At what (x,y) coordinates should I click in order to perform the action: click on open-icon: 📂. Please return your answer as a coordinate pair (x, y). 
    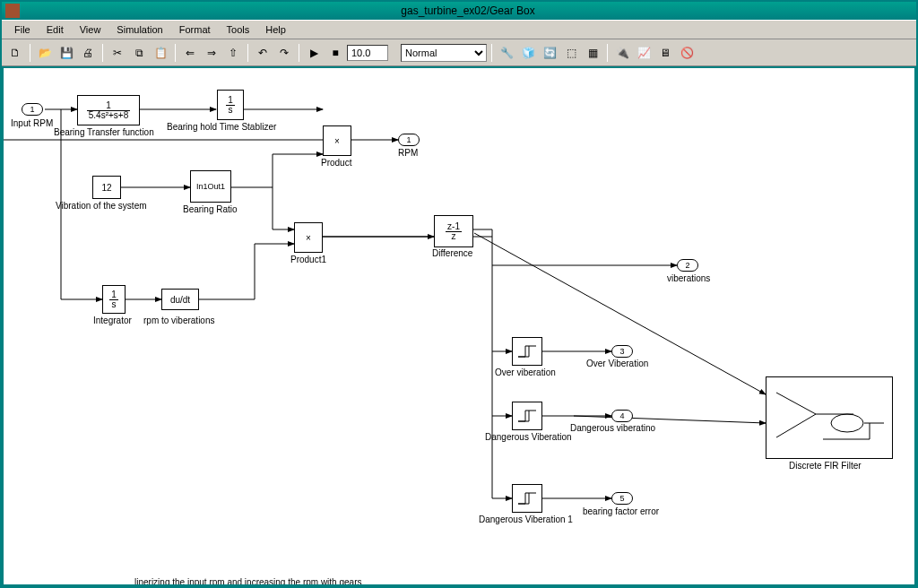
    Looking at the image, I should click on (45, 53).